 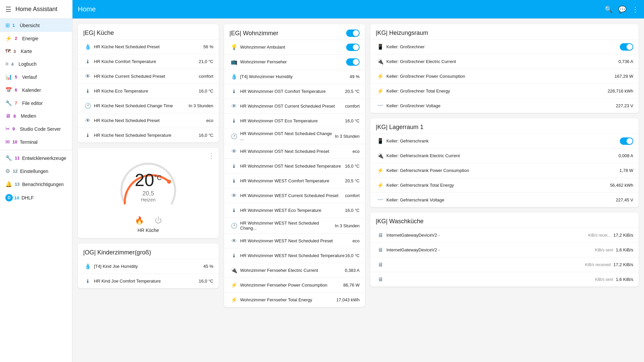 What do you see at coordinates (32, 90) in the screenshot?
I see `sidebar-label-kalender: Kalender` at bounding box center [32, 90].